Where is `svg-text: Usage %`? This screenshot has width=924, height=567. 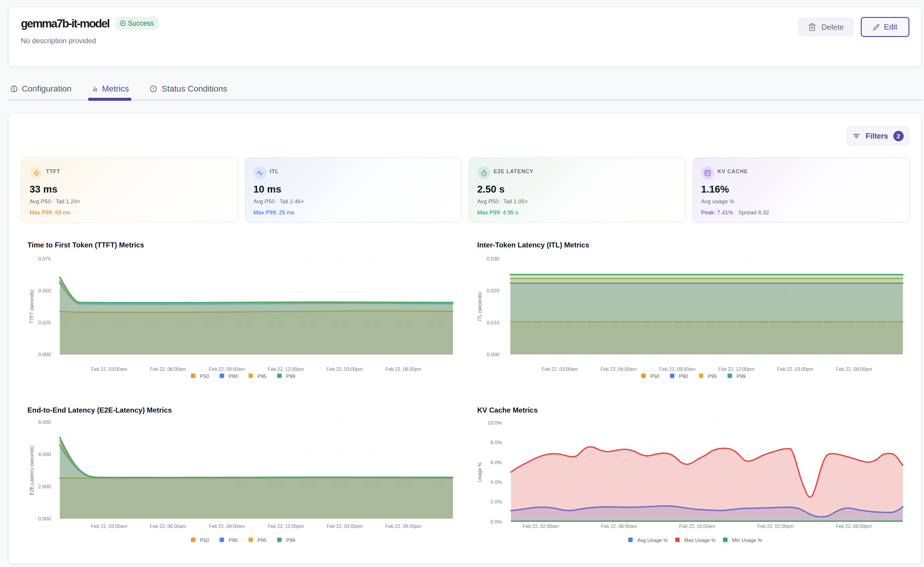
svg-text: Usage % is located at coordinates (480, 472).